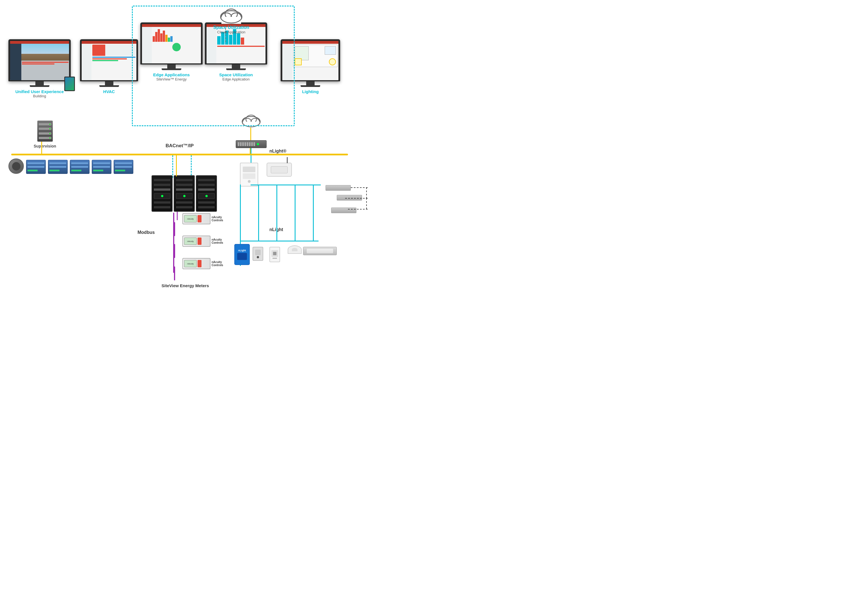 The image size is (868, 615). I want to click on unified-ux-label: Unified User Experience, so click(40, 92).